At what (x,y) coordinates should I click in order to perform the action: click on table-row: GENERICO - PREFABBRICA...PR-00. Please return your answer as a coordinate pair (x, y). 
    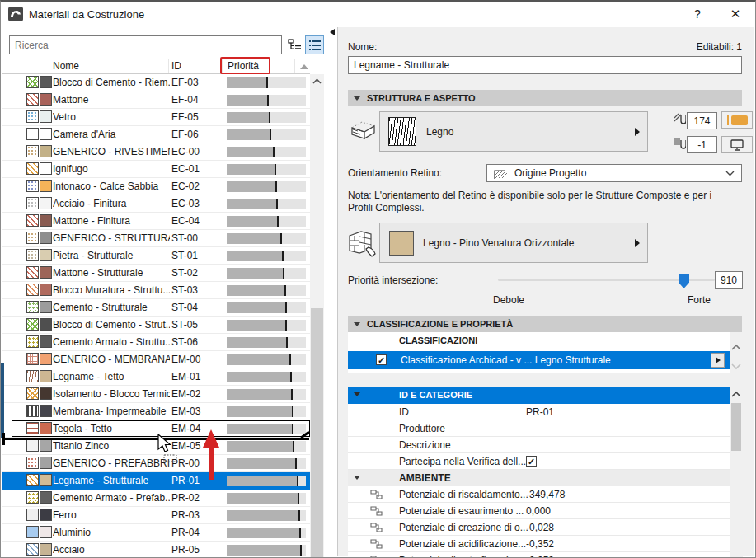
    Looking at the image, I should click on (156, 463).